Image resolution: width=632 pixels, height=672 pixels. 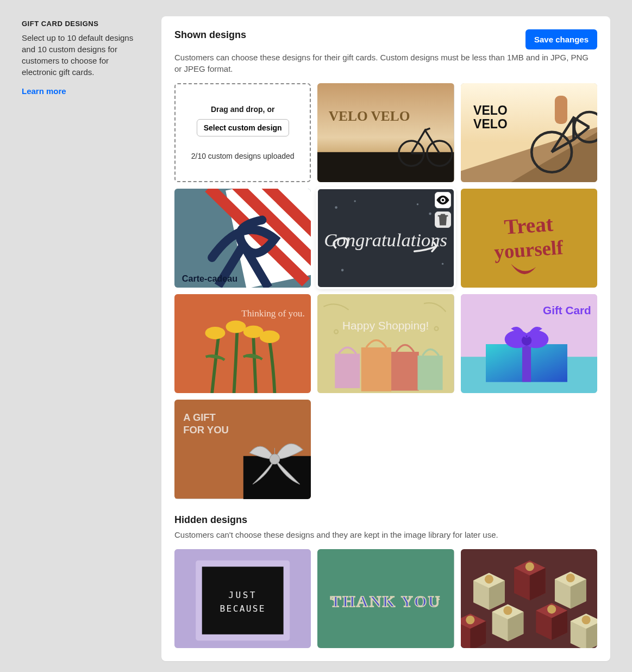 What do you see at coordinates (386, 240) in the screenshot?
I see `svg-text: Congratulations` at bounding box center [386, 240].